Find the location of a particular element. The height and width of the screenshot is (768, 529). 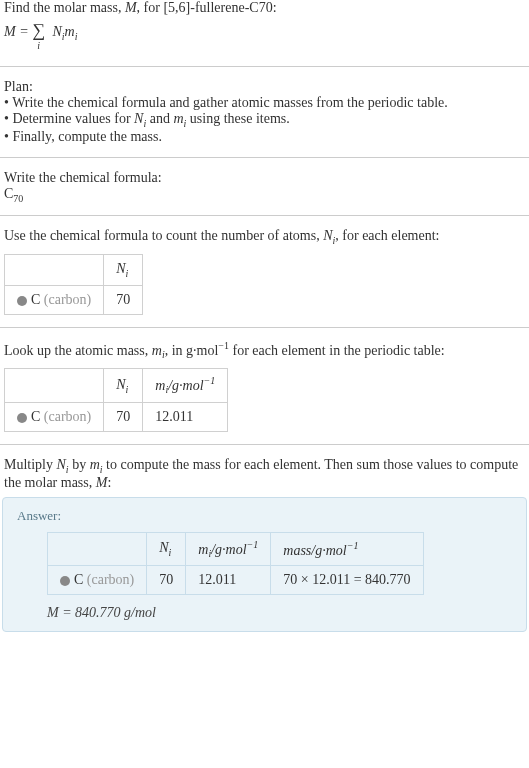

step2-text: Use the chemical formula to count the nu… is located at coordinates (264, 237).